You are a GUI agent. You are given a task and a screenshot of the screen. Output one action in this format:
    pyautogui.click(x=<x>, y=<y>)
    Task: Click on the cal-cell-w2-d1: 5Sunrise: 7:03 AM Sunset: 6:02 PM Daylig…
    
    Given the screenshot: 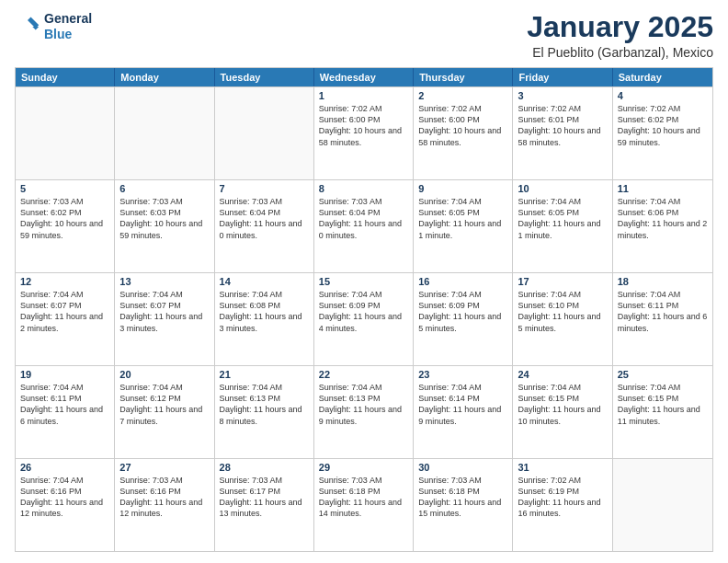 What is the action you would take?
    pyautogui.click(x=65, y=226)
    